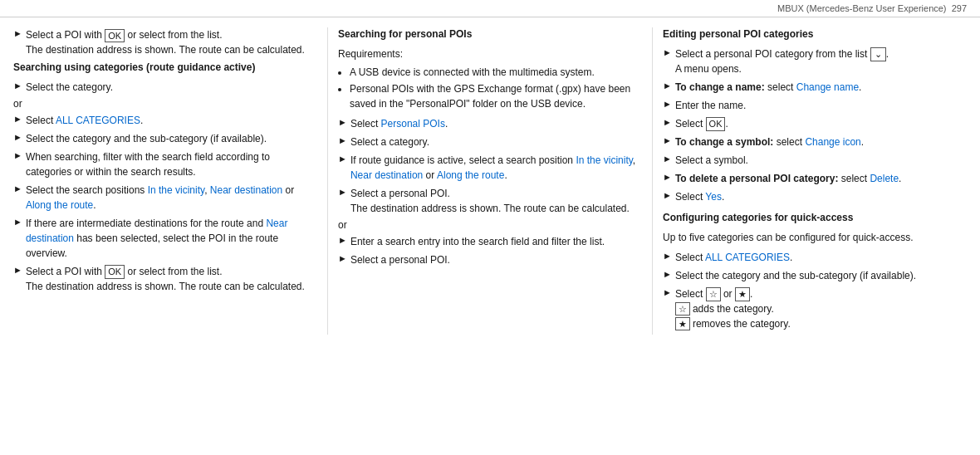 Image resolution: width=980 pixels, height=455 pixels. I want to click on col2-item-1: ► Select Personal POIs., so click(490, 124).